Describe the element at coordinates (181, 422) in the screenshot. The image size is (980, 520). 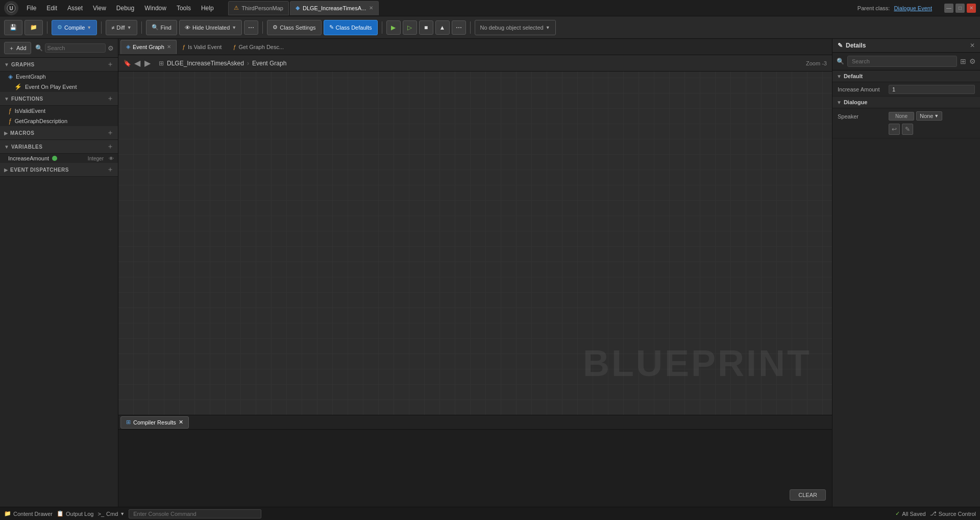
I see `compiler-results-close: ✕` at that location.